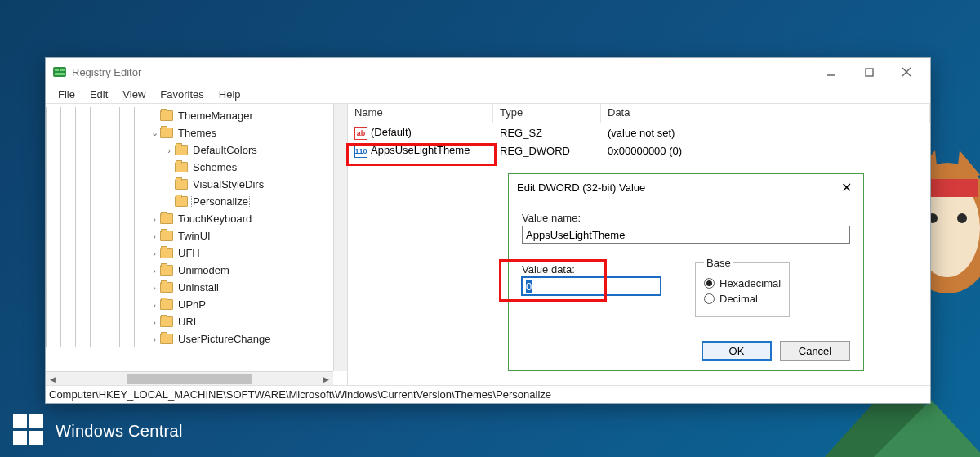 The height and width of the screenshot is (457, 980). What do you see at coordinates (766, 132) in the screenshot?
I see `value-data: (value not set)` at bounding box center [766, 132].